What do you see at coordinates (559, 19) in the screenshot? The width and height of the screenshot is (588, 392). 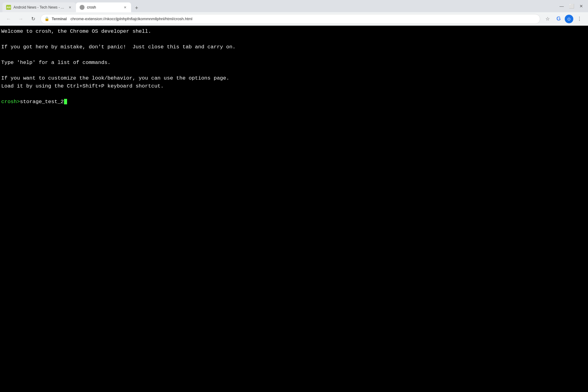 I see `translate-button: G` at bounding box center [559, 19].